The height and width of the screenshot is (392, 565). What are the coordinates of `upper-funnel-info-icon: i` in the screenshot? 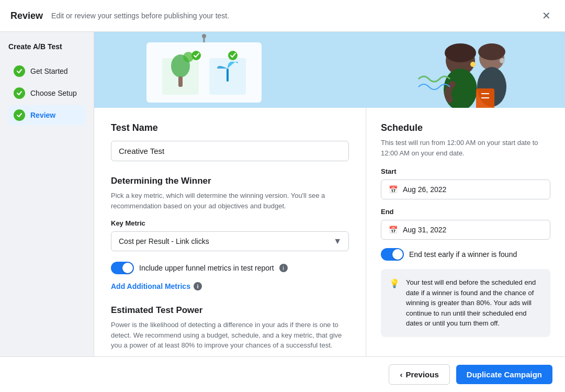 It's located at (284, 268).